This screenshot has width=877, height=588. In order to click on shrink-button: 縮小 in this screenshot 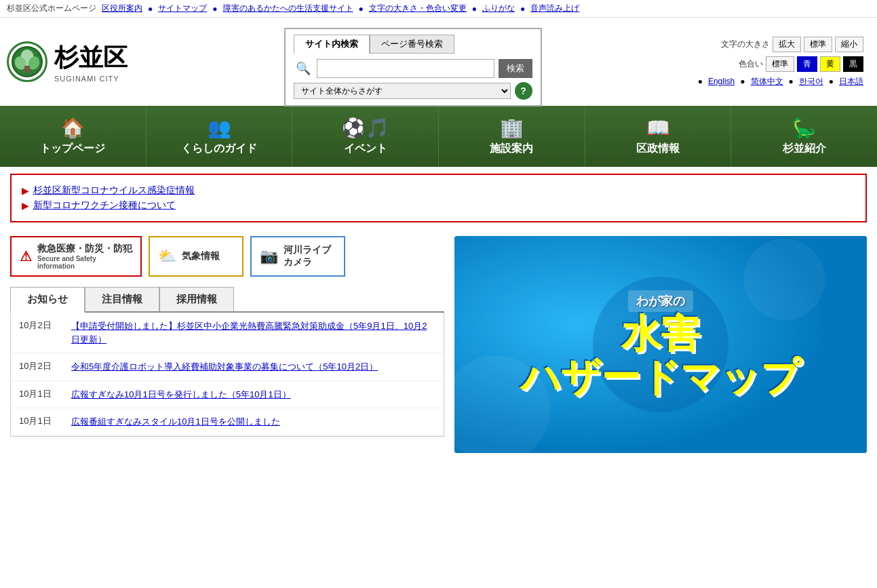, I will do `click(849, 45)`.